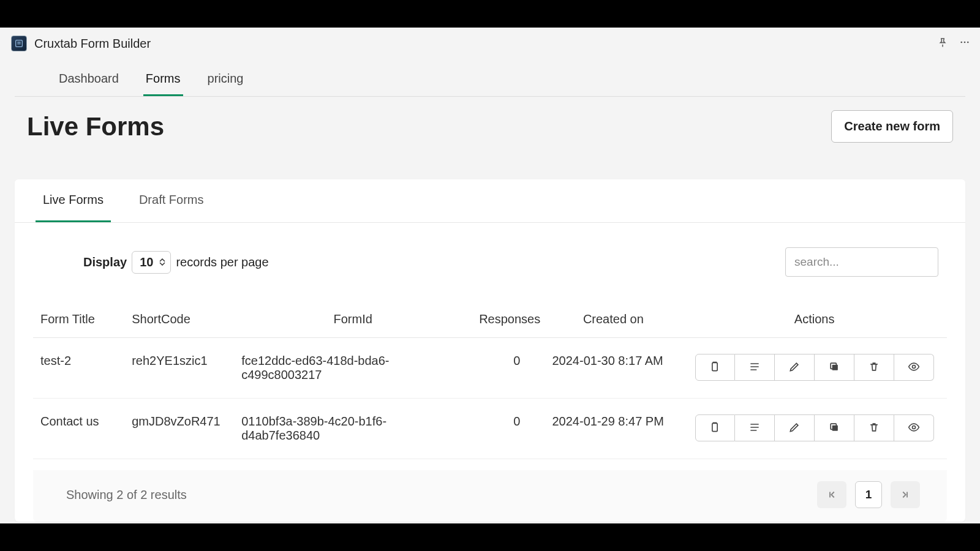 The height and width of the screenshot is (551, 980). I want to click on app-logo-icon, so click(19, 43).